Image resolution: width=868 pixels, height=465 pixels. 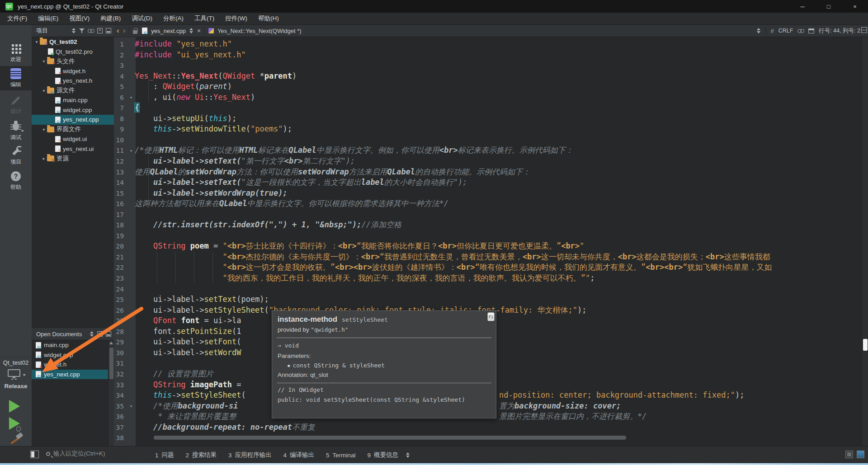 I want to click on open-document-item: hwidget.h, so click(x=70, y=365).